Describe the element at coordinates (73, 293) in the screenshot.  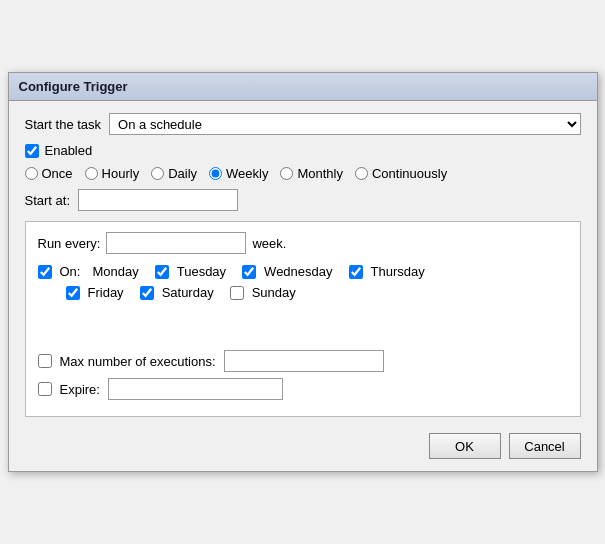
I see `friday-checkbox` at that location.